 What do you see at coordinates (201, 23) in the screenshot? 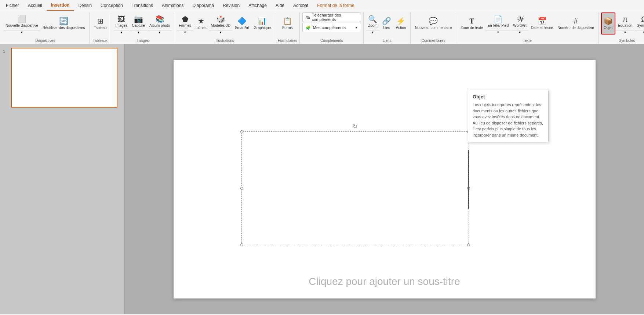
I see `icones-button: ★ Icônes` at bounding box center [201, 23].